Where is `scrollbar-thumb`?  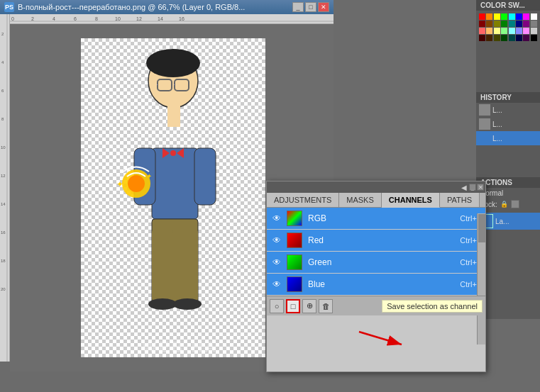 scrollbar-thumb is located at coordinates (482, 228).